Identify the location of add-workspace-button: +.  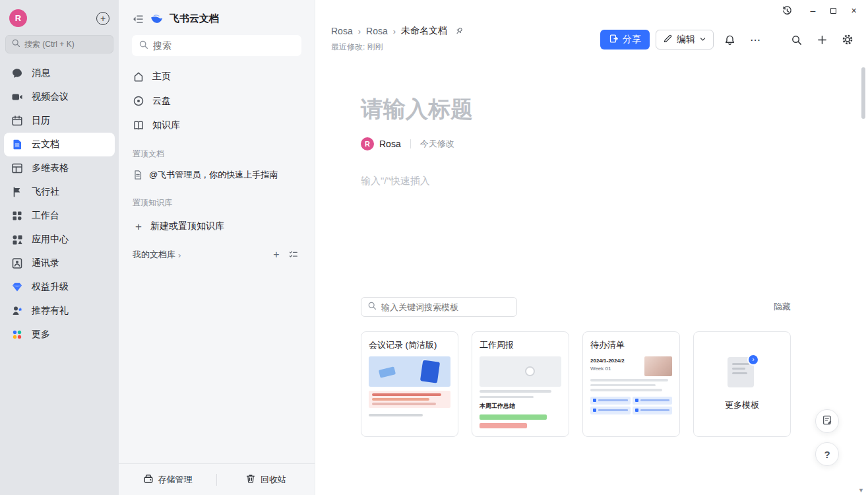
(103, 18).